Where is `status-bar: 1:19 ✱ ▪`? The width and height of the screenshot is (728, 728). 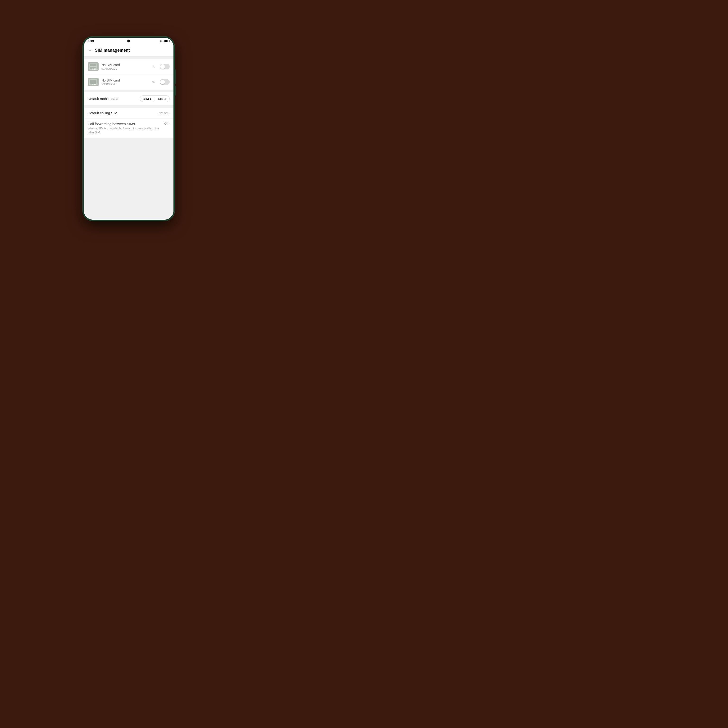
status-bar: 1:19 ✱ ▪ is located at coordinates (129, 41).